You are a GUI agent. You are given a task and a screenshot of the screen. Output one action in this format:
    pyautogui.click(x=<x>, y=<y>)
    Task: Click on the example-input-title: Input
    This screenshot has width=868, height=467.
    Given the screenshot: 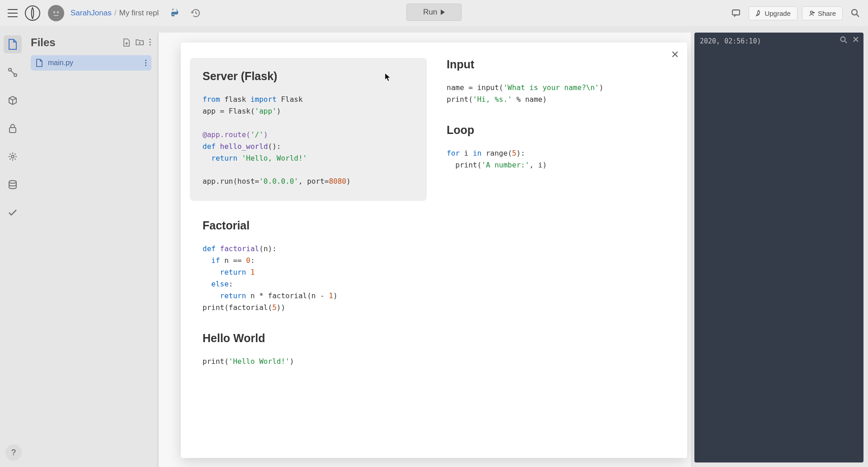 What is the action you would take?
    pyautogui.click(x=556, y=64)
    